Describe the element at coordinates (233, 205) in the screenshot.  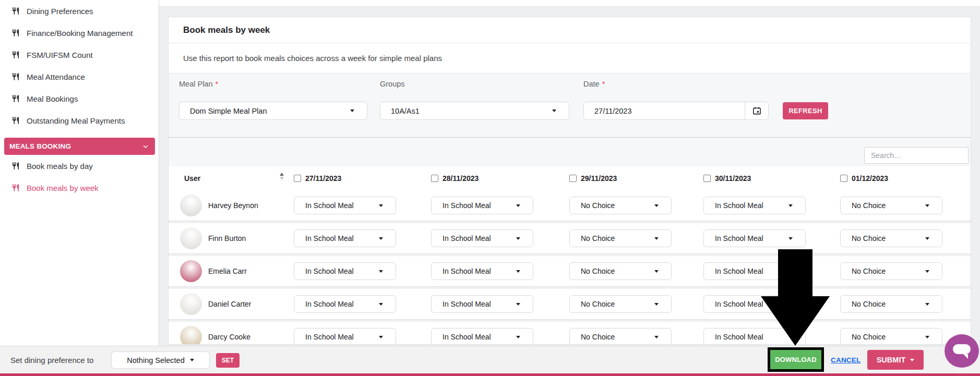
I see `user-name: Harvey Beynon` at that location.